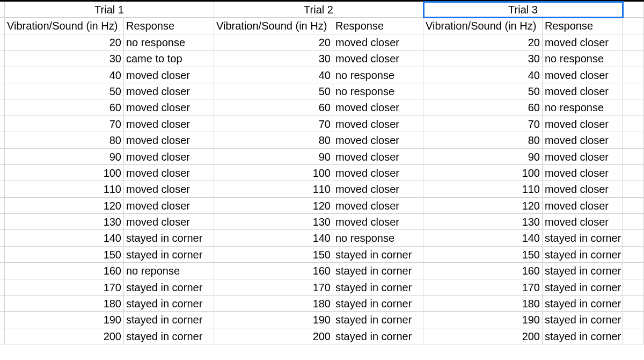 This screenshot has width=644, height=360. I want to click on cell-hz-2: 140, so click(274, 238).